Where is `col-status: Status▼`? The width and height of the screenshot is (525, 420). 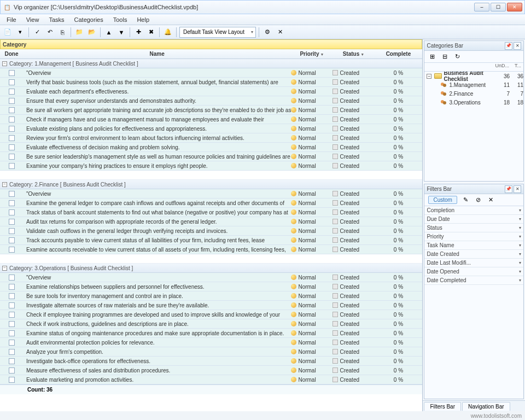
col-status: Status▼ is located at coordinates (353, 54).